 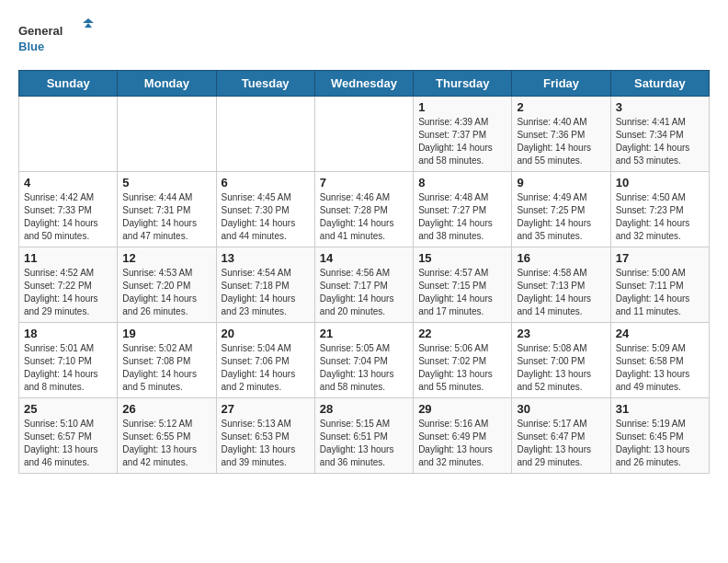 What do you see at coordinates (68, 293) in the screenshot?
I see `day-info: Sunrise: 4:52 AM Sunset: 7:22 PM Dayligh…` at bounding box center [68, 293].